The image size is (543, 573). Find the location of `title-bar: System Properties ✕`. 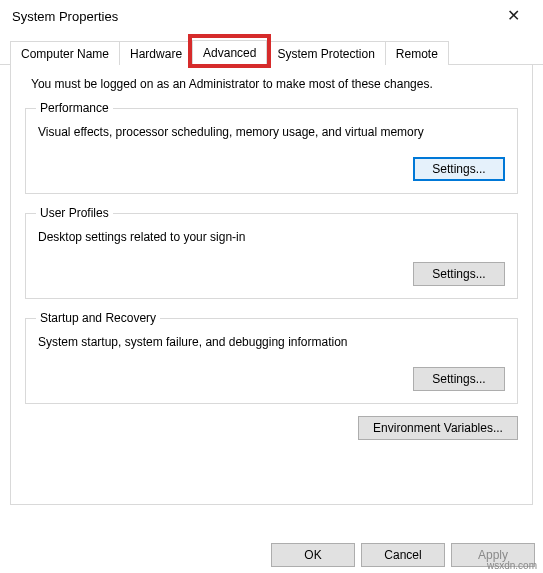

title-bar: System Properties ✕ is located at coordinates (272, 15).